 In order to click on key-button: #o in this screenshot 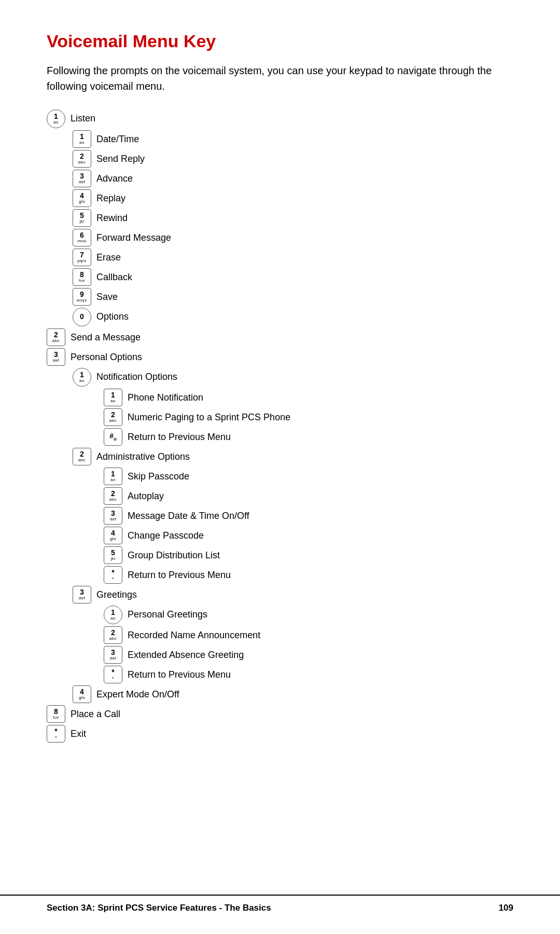, I will do `click(113, 437)`.